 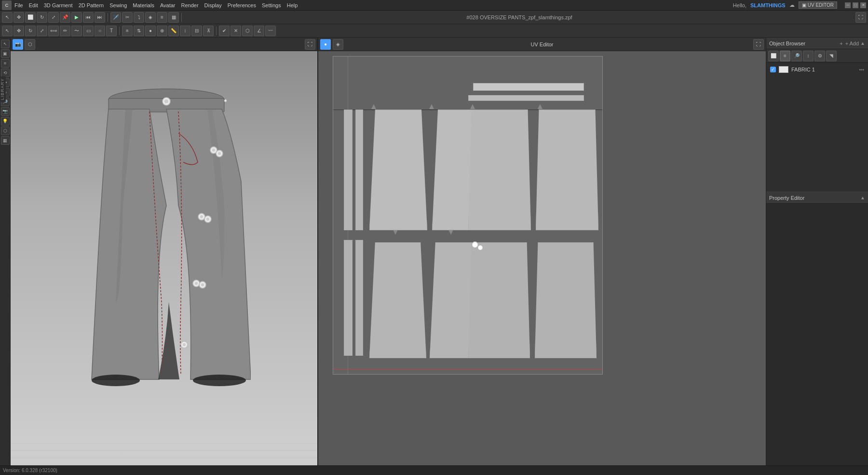 What do you see at coordinates (139, 17) in the screenshot?
I see `tb-fold: ⤵` at bounding box center [139, 17].